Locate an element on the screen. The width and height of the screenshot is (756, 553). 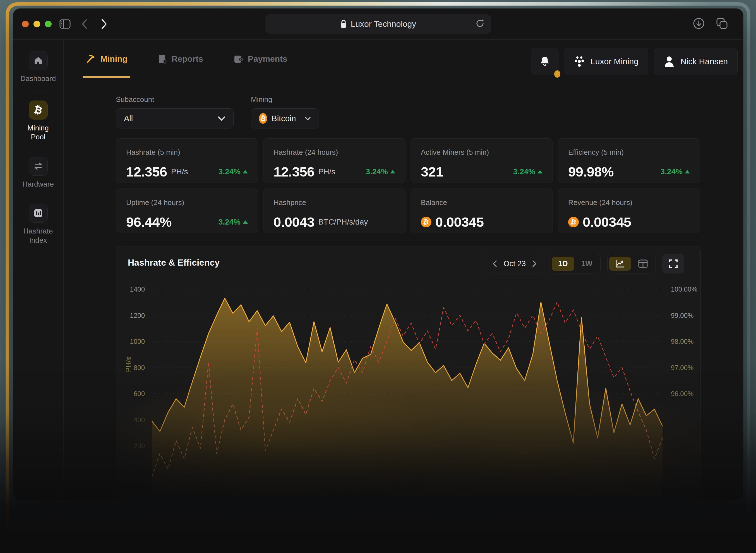
view-toggle is located at coordinates (632, 264).